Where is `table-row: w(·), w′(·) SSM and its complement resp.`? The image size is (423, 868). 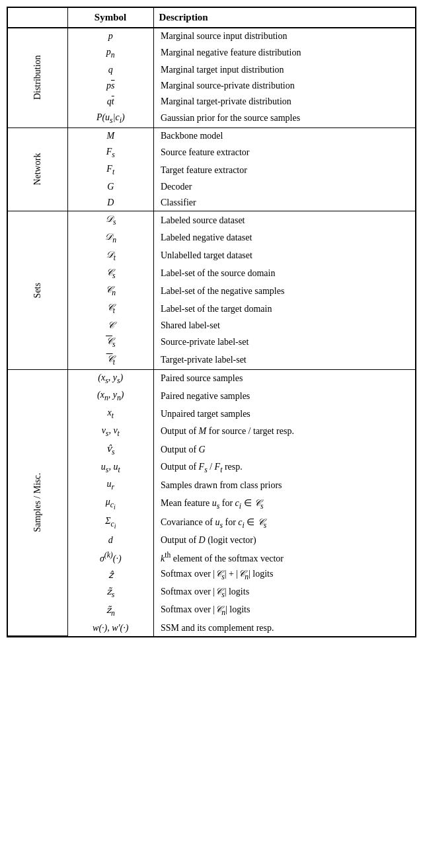 table-row: w(·), w′(·) SSM and its complement resp. is located at coordinates (242, 628).